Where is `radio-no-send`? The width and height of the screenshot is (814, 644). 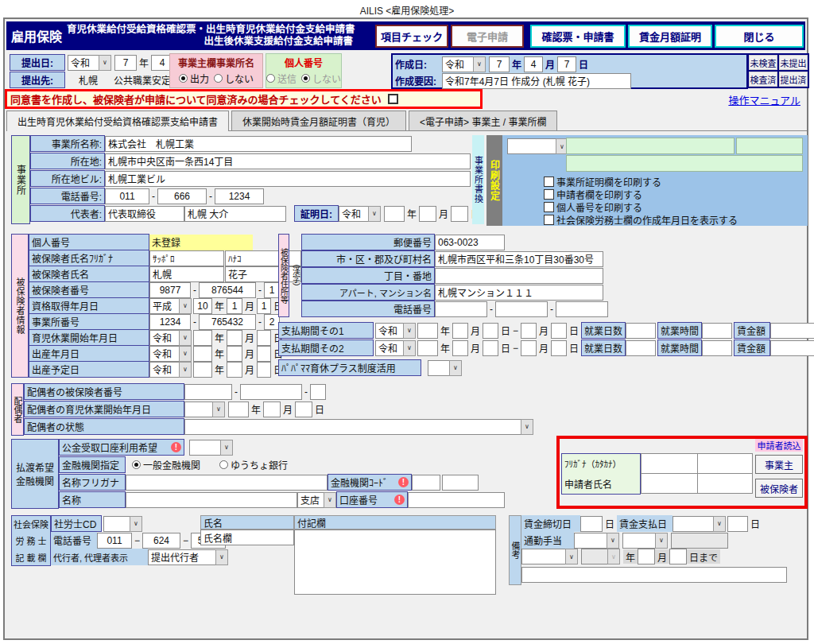 radio-no-send is located at coordinates (305, 78).